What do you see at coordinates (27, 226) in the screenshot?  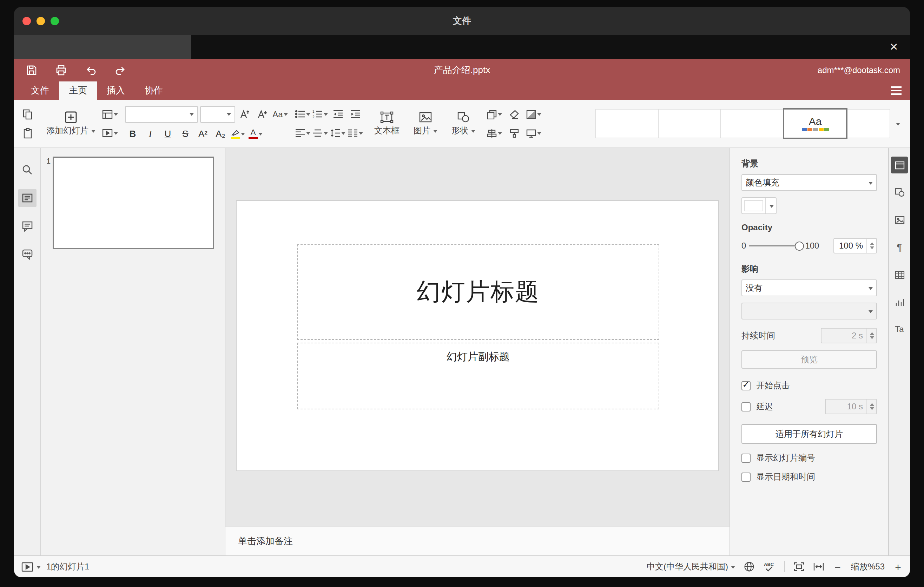 I see `comments-button` at bounding box center [27, 226].